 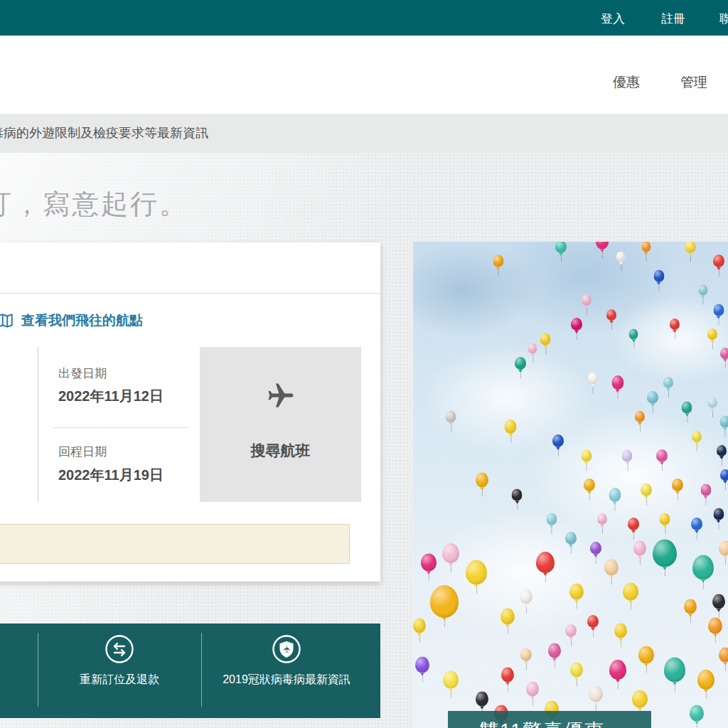 I want to click on quicklink-rebook-label: 重新訂位及退款, so click(x=119, y=680).